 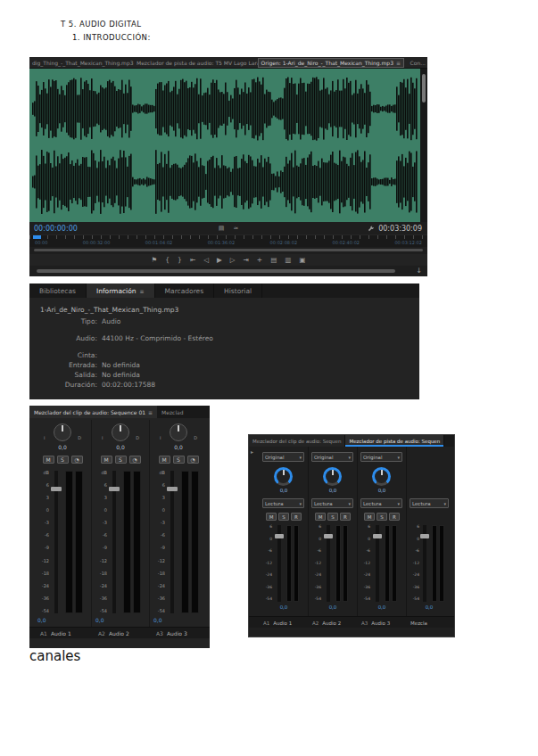 What do you see at coordinates (206, 260) in the screenshot?
I see `transport-icon: ◁` at bounding box center [206, 260].